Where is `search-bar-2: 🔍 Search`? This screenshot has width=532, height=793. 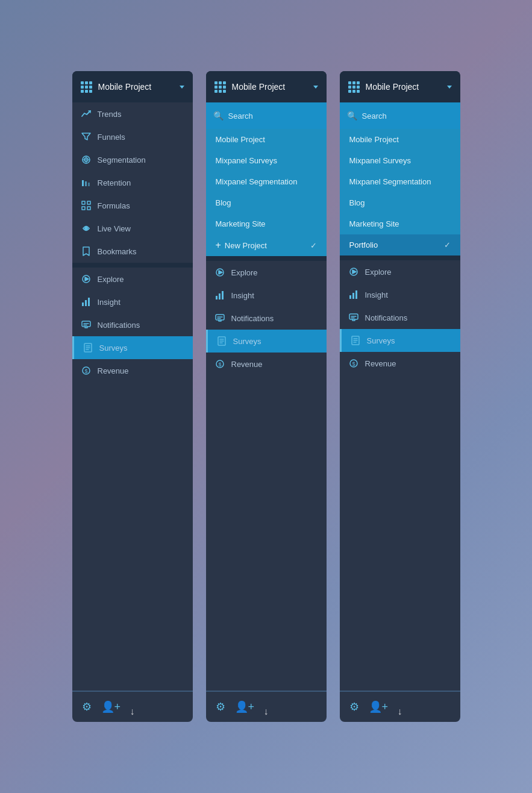
search-bar-2: 🔍 Search is located at coordinates (266, 116).